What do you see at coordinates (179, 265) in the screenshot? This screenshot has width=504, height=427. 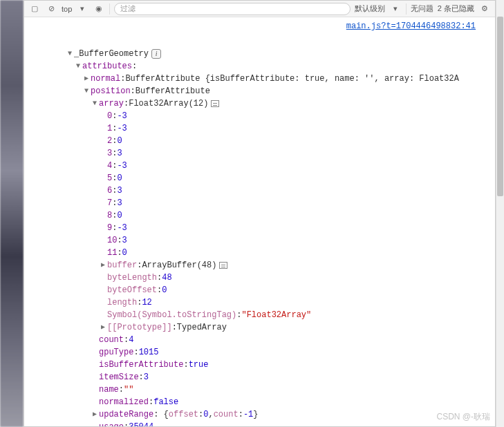 I see `property-value: ArrayBuffer(48)` at bounding box center [179, 265].